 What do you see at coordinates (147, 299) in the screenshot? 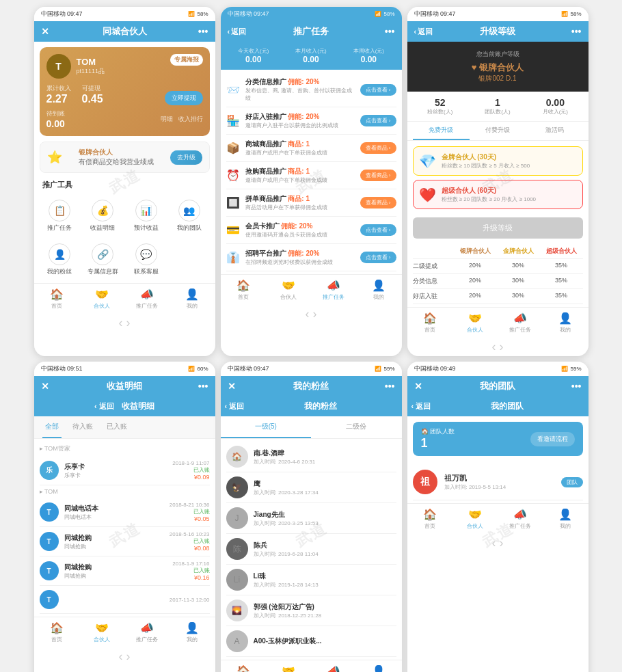
I see `nav-promo-1: 📣 推广任务` at bounding box center [147, 299].